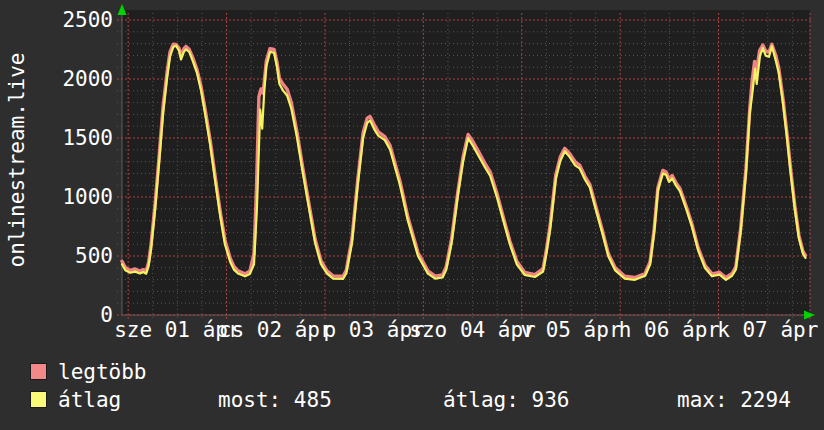 Image resolution: width=824 pixels, height=430 pixels. I want to click on y-tick-label: 2000, so click(63, 79).